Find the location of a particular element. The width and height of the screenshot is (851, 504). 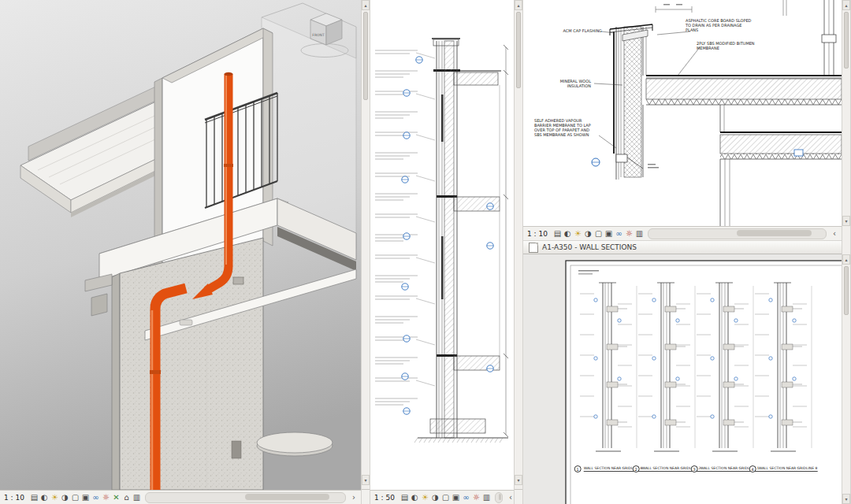

vertical-scrollbar-2: ▴ ▾ is located at coordinates (518, 252).